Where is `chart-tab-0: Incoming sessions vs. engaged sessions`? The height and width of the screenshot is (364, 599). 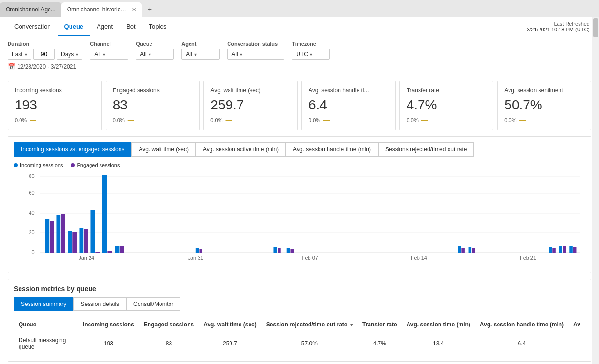 chart-tab-0: Incoming sessions vs. engaged sessions is located at coordinates (72, 149).